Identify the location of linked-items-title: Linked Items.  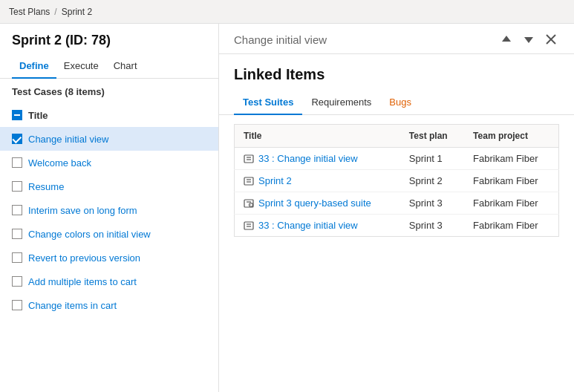
(397, 73).